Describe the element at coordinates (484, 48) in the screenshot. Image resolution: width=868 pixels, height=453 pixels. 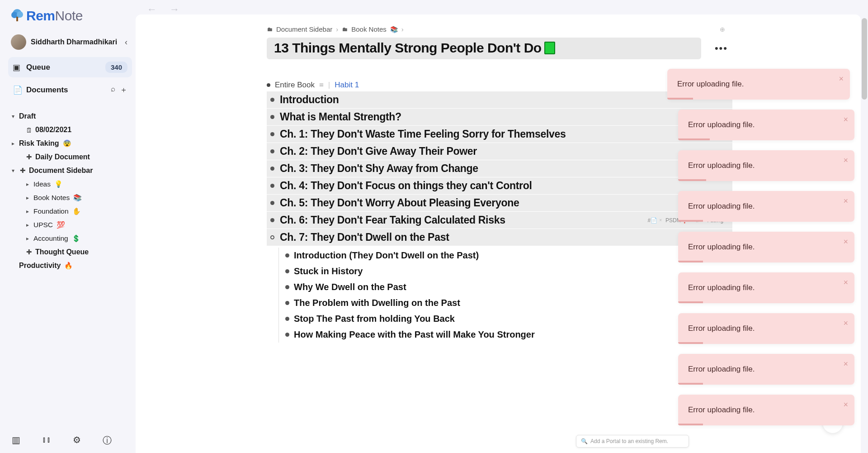
I see `page-title-block: 13 Things Mentally Strong People Don't D…` at that location.